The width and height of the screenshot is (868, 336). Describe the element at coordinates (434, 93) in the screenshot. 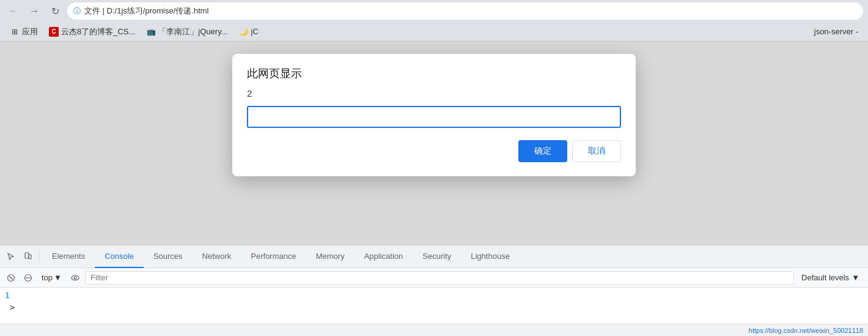

I see `dialog-message: 2` at that location.